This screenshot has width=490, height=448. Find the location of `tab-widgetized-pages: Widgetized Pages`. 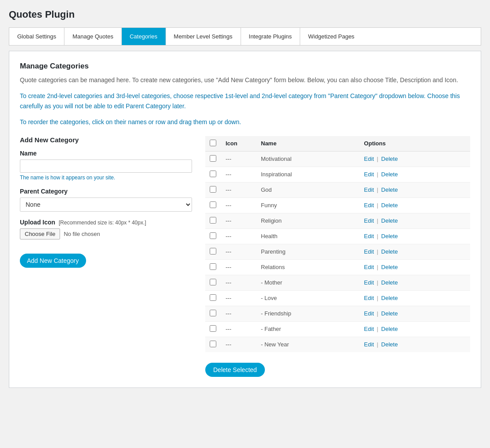

tab-widgetized-pages: Widgetized Pages is located at coordinates (331, 36).